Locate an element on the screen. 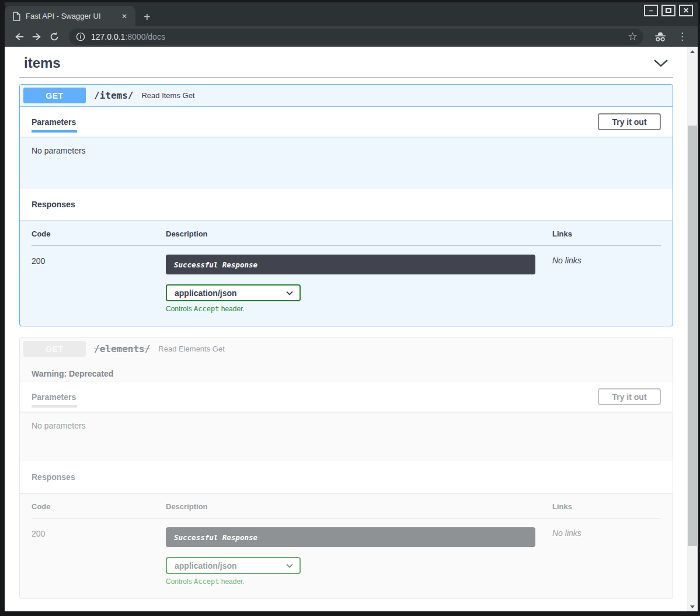  browser-toolbar: 127.0.0.1:8000/docs ☆ ⋮ is located at coordinates (351, 36).